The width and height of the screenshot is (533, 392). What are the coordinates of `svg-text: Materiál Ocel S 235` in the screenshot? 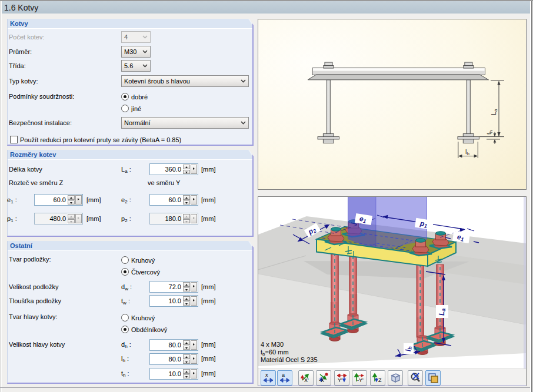 It's located at (289, 360).